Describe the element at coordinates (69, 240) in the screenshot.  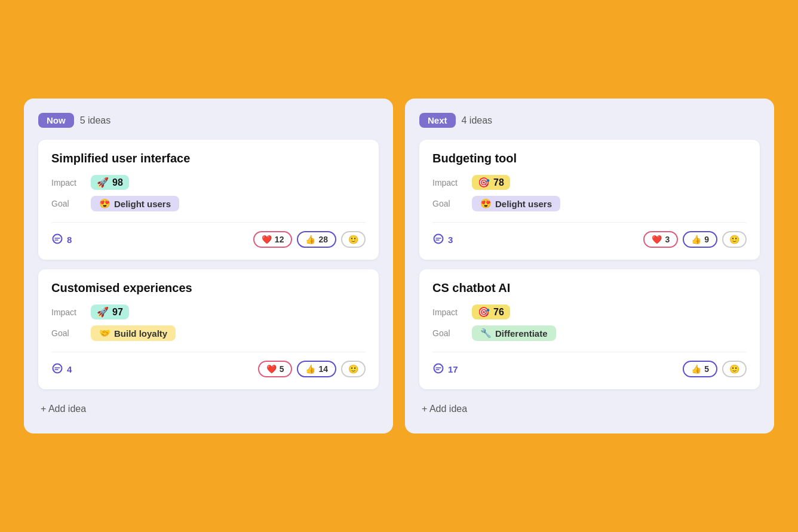
I see `comment-number: 8` at that location.